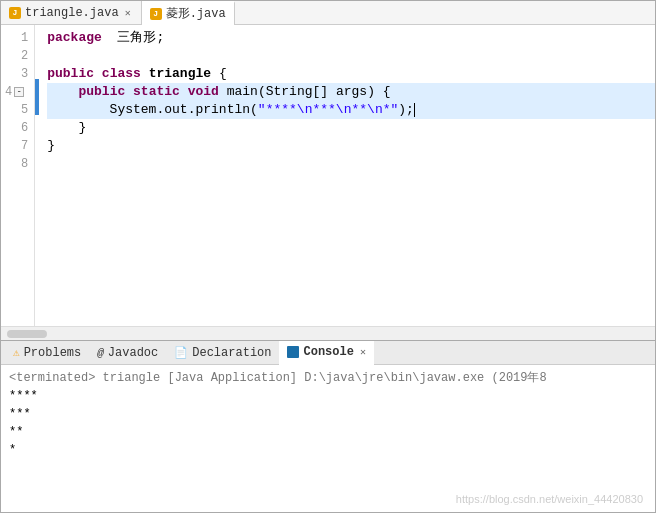  Describe the element at coordinates (351, 92) in the screenshot. I see `code-line-4: public static void main(String[] args) {` at that location.